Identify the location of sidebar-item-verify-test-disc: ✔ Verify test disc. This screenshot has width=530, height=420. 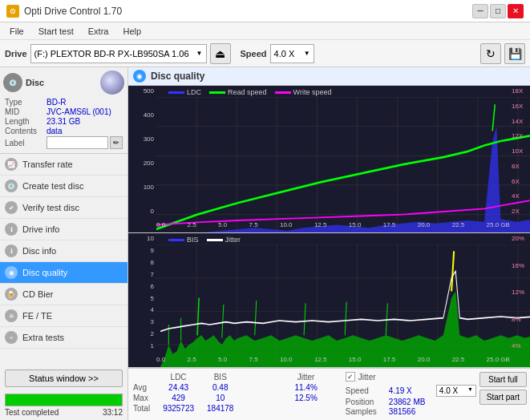
(64, 208).